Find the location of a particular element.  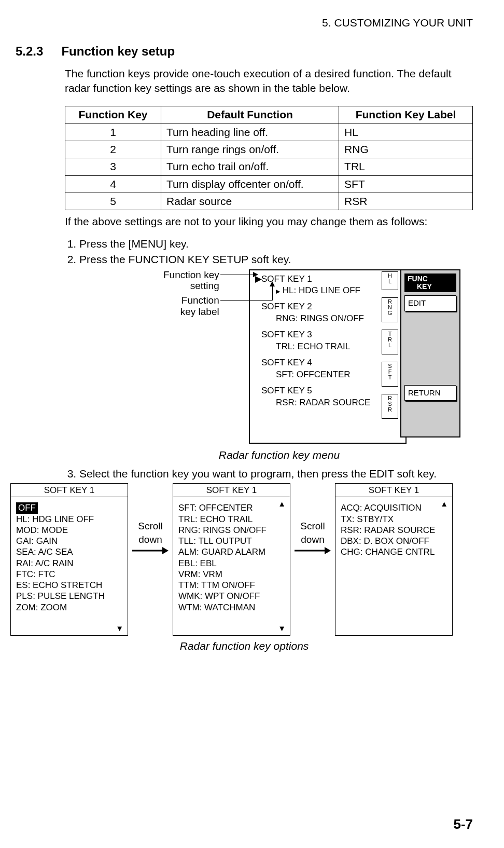

scroll-arrow-2: Scroll down is located at coordinates (313, 538).